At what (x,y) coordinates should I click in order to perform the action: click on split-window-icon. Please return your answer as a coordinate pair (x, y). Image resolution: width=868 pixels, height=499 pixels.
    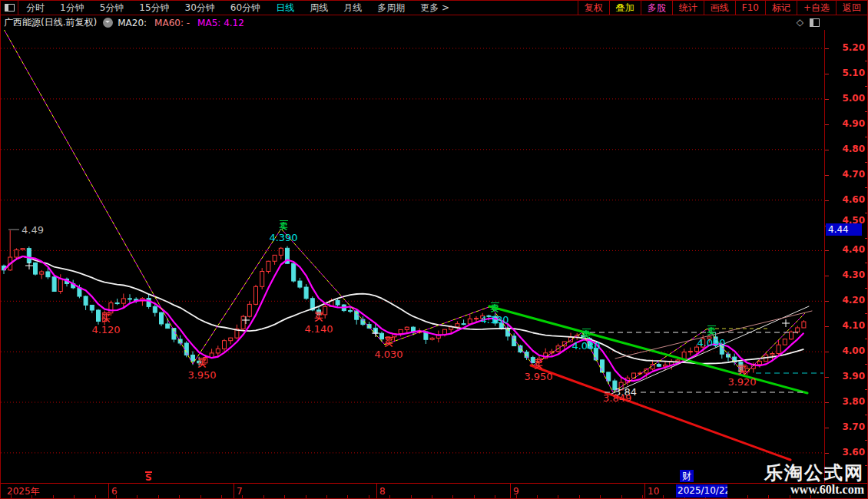
    Looking at the image, I should click on (814, 23).